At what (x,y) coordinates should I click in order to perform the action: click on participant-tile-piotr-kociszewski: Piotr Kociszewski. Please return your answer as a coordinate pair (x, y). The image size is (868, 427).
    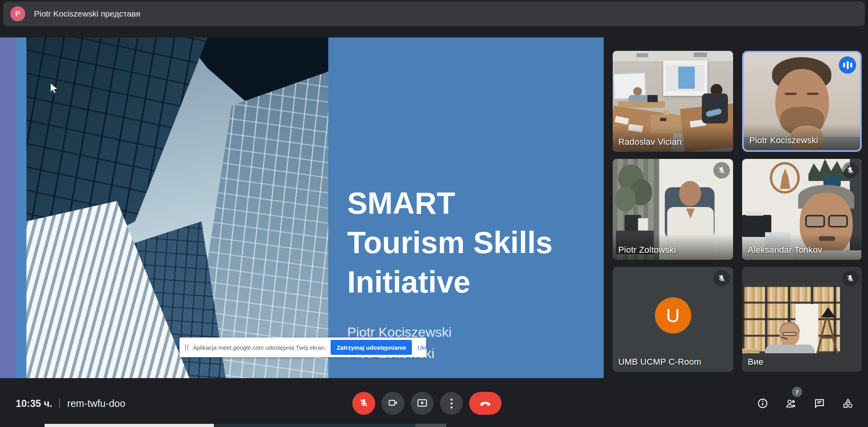
    Looking at the image, I should click on (802, 101).